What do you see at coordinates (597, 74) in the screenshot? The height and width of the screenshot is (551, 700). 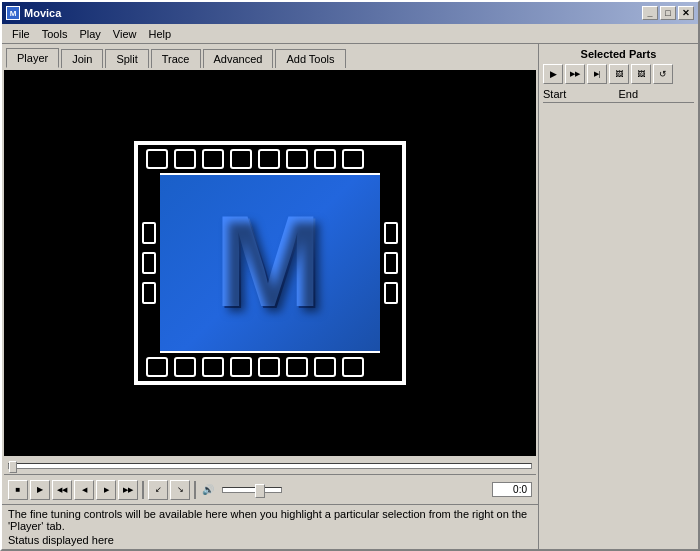 I see `right-next-btn: ▶|` at bounding box center [597, 74].